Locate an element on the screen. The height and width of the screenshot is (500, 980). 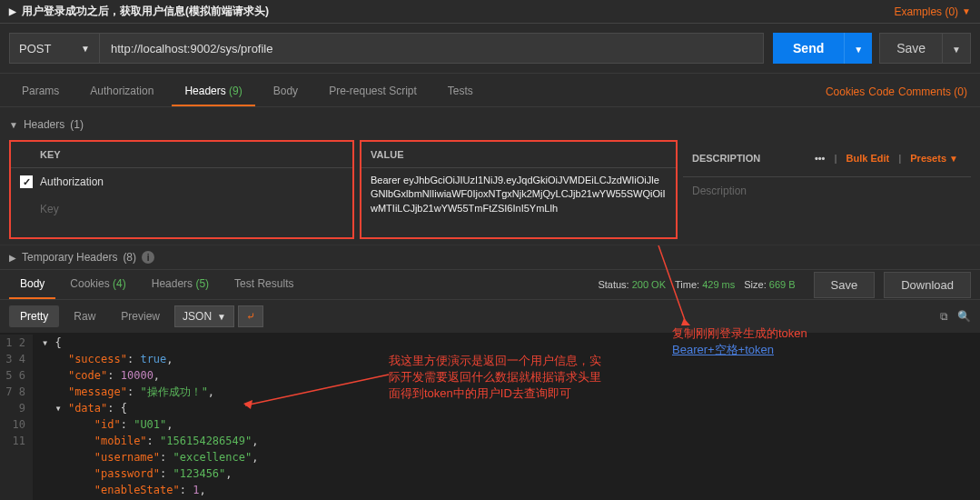
line-gutter: 1 2 3 4 5 6 7 8 9 10 11 is located at coordinates (16, 417).